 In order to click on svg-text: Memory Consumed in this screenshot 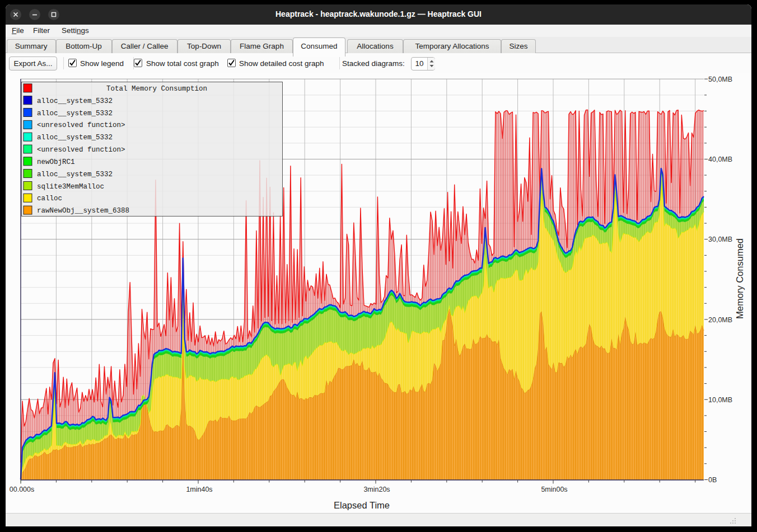, I will do `click(740, 279)`.